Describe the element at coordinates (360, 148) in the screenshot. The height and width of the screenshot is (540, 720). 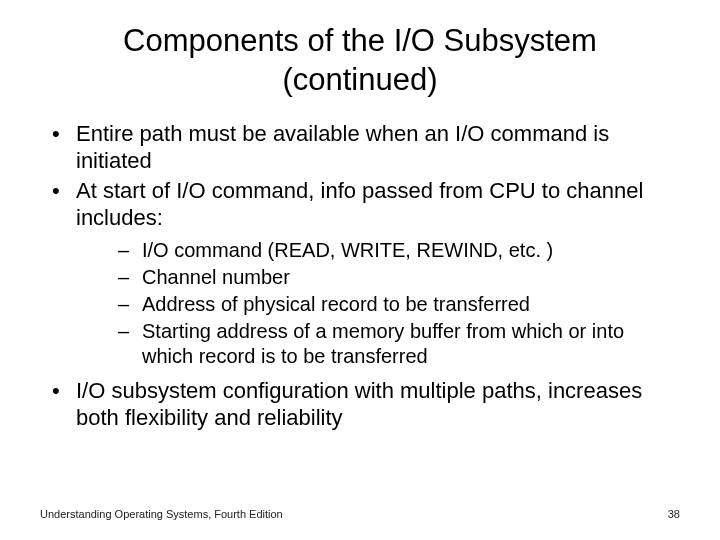
I see `bullet-item: Entire path must be available when an I/…` at that location.